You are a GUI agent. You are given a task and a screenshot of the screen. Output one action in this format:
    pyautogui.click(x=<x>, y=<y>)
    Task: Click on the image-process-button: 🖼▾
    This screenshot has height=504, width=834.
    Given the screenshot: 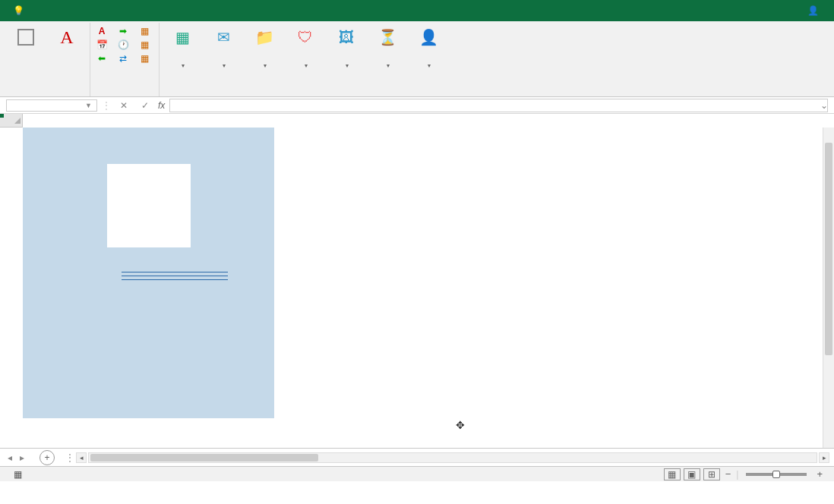 What is the action you would take?
    pyautogui.click(x=346, y=53)
    